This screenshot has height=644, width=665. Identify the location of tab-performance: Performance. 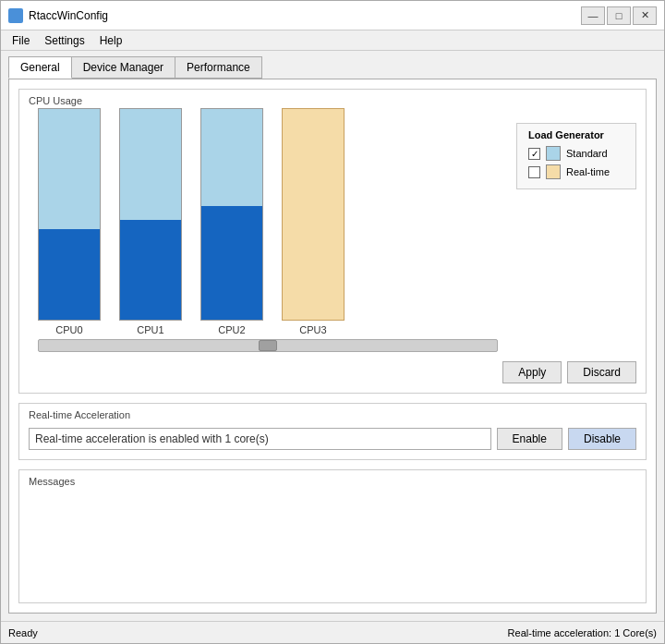
(218, 67).